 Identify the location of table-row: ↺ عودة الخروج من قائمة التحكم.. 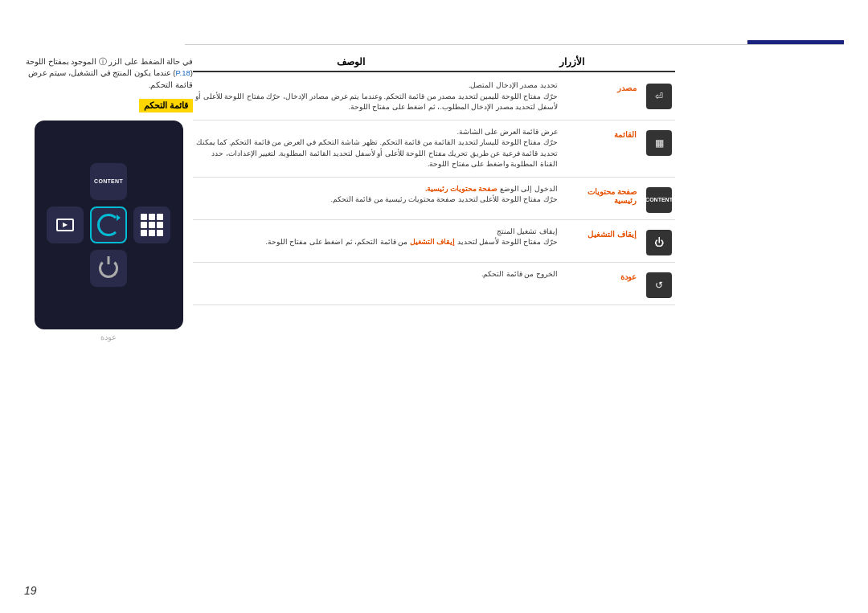
(434, 284).